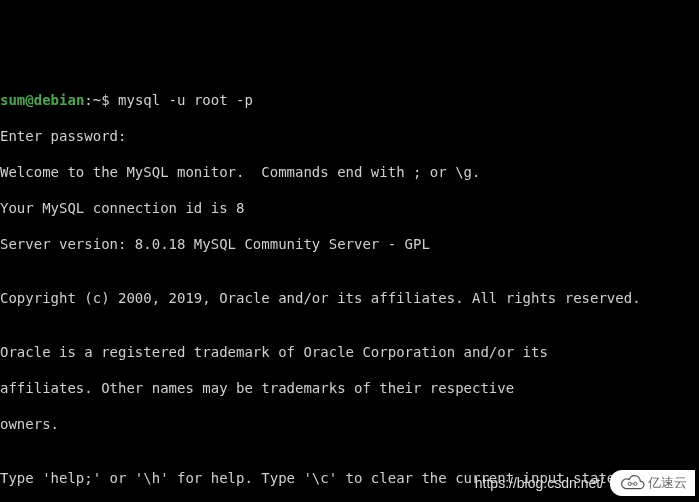 This screenshot has height=502, width=699. I want to click on output-line: Server version: 8.0.18 MySQL Community S…, so click(350, 244).